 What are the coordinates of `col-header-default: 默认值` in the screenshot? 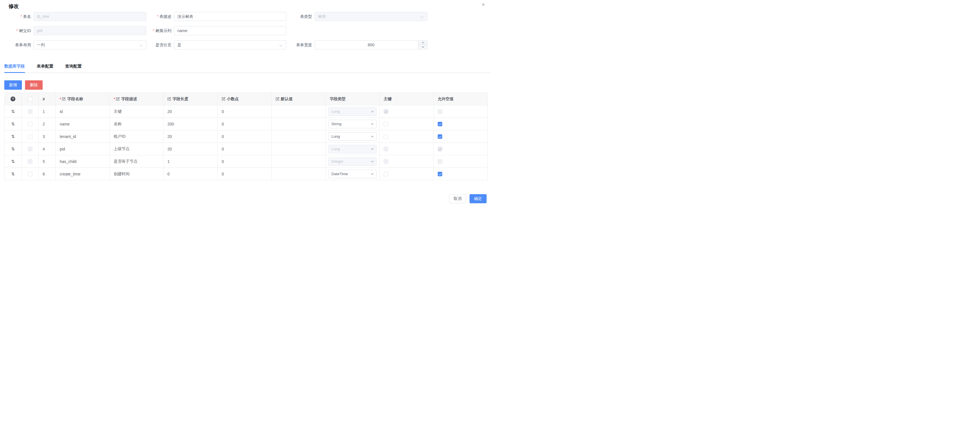 It's located at (299, 99).